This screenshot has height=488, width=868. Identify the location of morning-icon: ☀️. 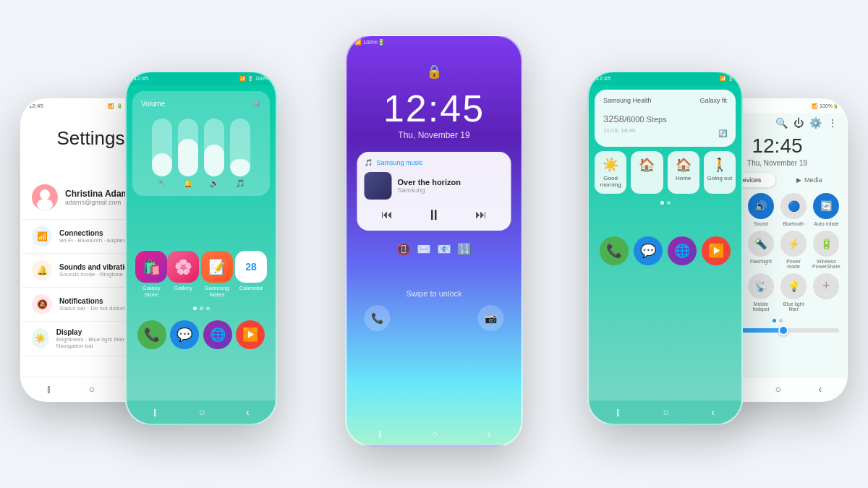
(610, 165).